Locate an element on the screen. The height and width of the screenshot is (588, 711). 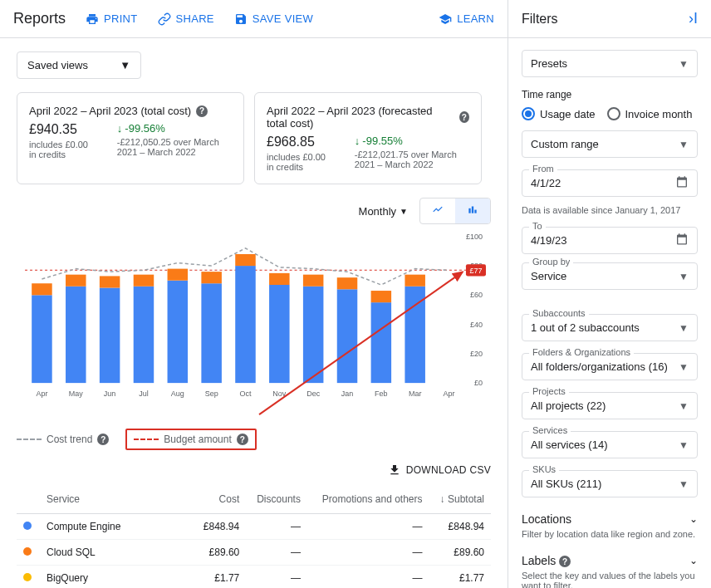
save-icon is located at coordinates (241, 19).